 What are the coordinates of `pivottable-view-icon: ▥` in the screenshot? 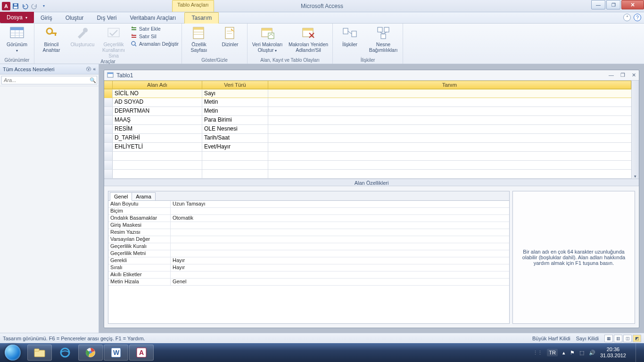 It's located at (618, 338).